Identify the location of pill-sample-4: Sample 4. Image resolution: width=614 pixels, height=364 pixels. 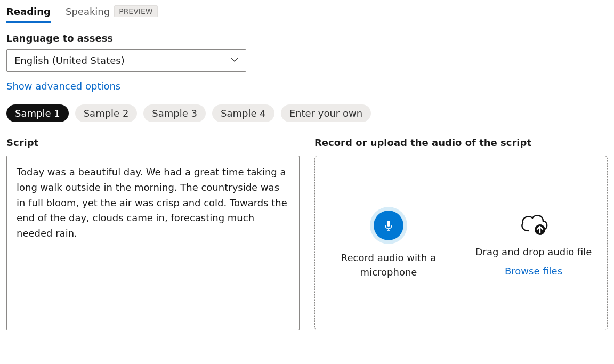
(243, 113).